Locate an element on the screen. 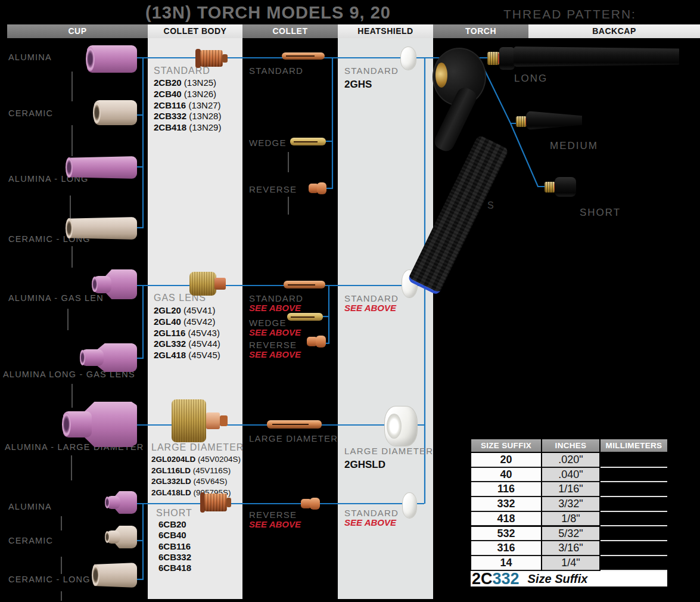 The height and width of the screenshot is (602, 700). part-number: 2GL332LD (45V64S) is located at coordinates (189, 482).